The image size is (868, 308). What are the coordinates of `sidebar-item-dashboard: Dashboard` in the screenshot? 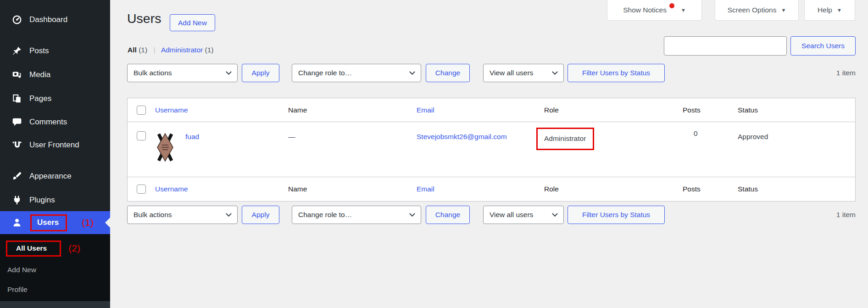 It's located at (55, 20).